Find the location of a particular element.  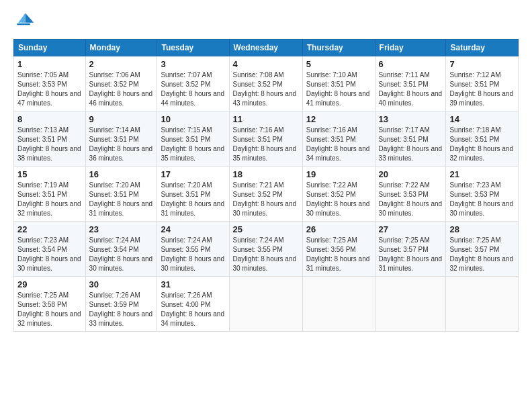

day-info: Sunrise: 7:23 AM Sunset: 3:53 PM Dayligh… is located at coordinates (482, 199).